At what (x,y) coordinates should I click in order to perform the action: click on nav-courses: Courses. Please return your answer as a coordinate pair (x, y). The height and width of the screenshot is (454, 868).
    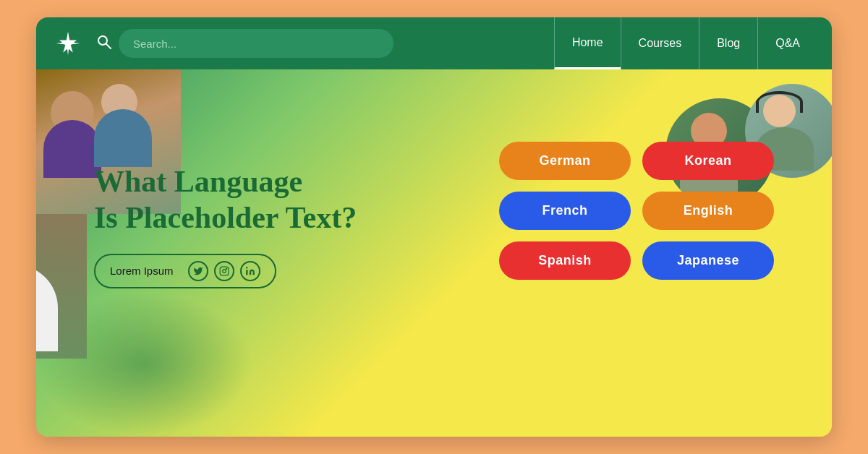
    Looking at the image, I should click on (660, 43).